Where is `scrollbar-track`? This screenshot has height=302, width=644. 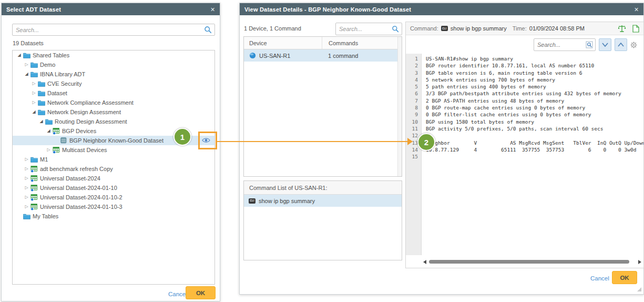 scrollbar-track is located at coordinates (532, 262).